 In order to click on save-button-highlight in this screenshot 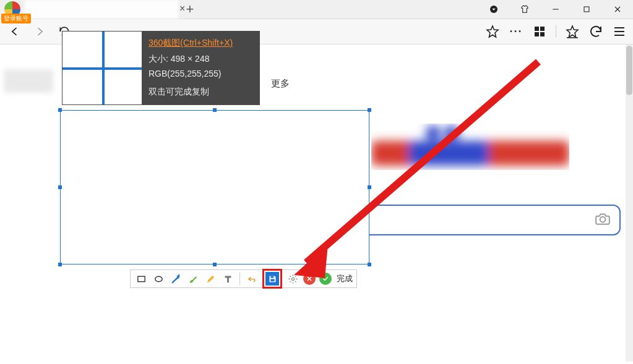, I will do `click(272, 279)`.